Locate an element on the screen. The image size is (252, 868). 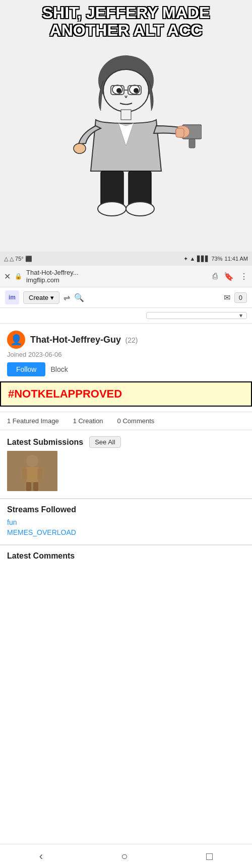
profile-name: That-Hot-Jeffrey-Guy is located at coordinates (76, 340).